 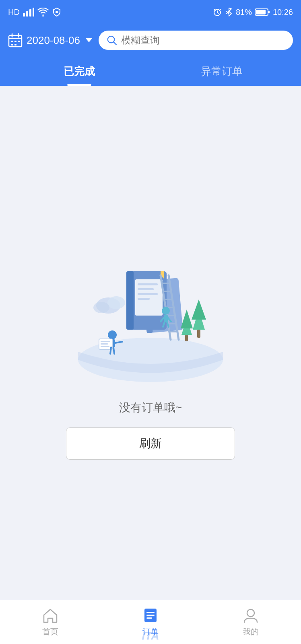 What do you see at coordinates (150, 312) in the screenshot?
I see `empty-state-illustration` at bounding box center [150, 312].